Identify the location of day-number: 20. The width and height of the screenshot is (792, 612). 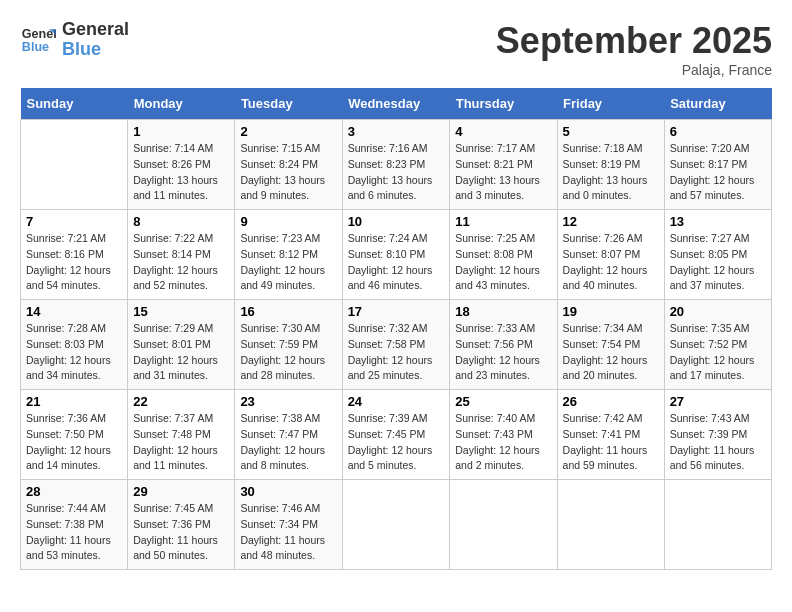
(718, 312).